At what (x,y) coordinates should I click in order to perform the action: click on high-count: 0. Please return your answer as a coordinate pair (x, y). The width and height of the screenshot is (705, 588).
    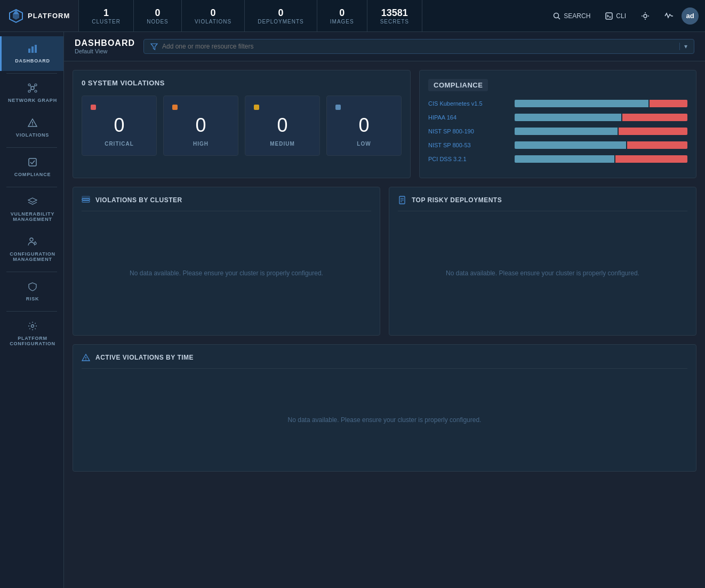
    Looking at the image, I should click on (201, 125).